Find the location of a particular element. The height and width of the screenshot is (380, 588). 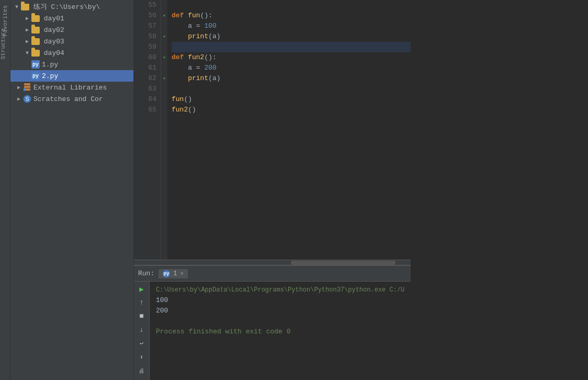

run-panel: Run: py 1 × ▶ ↑ ■ ↓ ↩ ⬇ 🖨 is located at coordinates (272, 322).